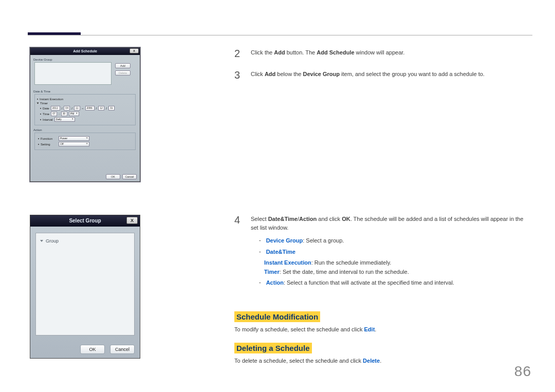 The image size is (555, 392). I want to click on interval-label: Interval, so click(48, 120).